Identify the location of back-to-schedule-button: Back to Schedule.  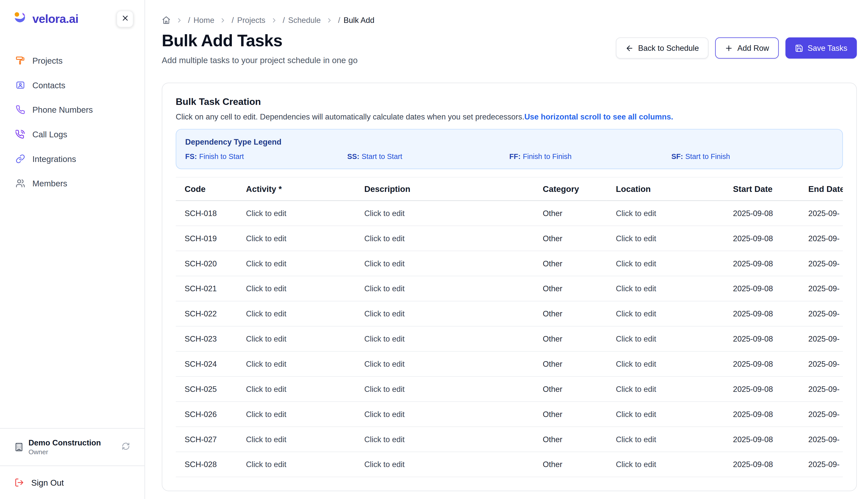
(662, 48).